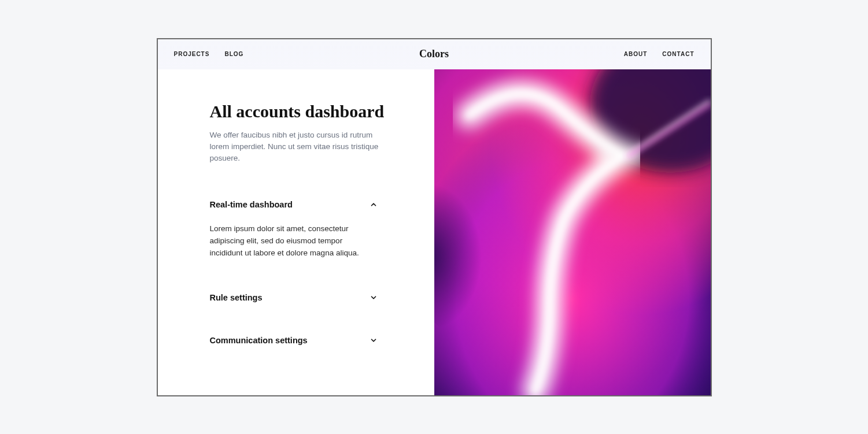  I want to click on accordion-item-communication-settings: Communication settings, so click(306, 340).